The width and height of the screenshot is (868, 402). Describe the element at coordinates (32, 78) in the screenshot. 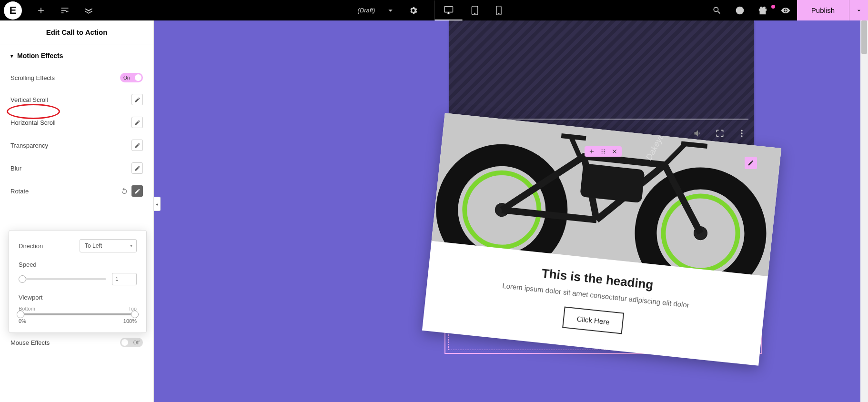

I see `scrolling-effects-label: Scrolling Effects` at that location.